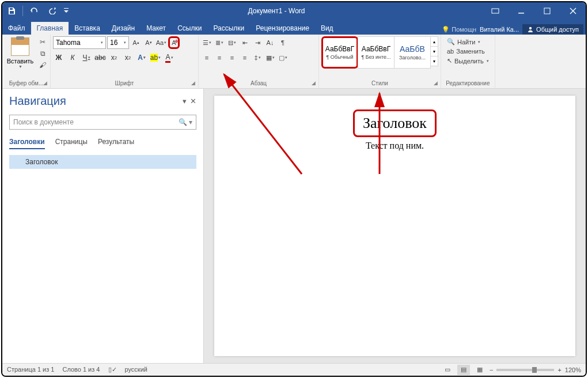 The image size is (588, 378). I want to click on nav-tab-pages: Страницы, so click(71, 143).